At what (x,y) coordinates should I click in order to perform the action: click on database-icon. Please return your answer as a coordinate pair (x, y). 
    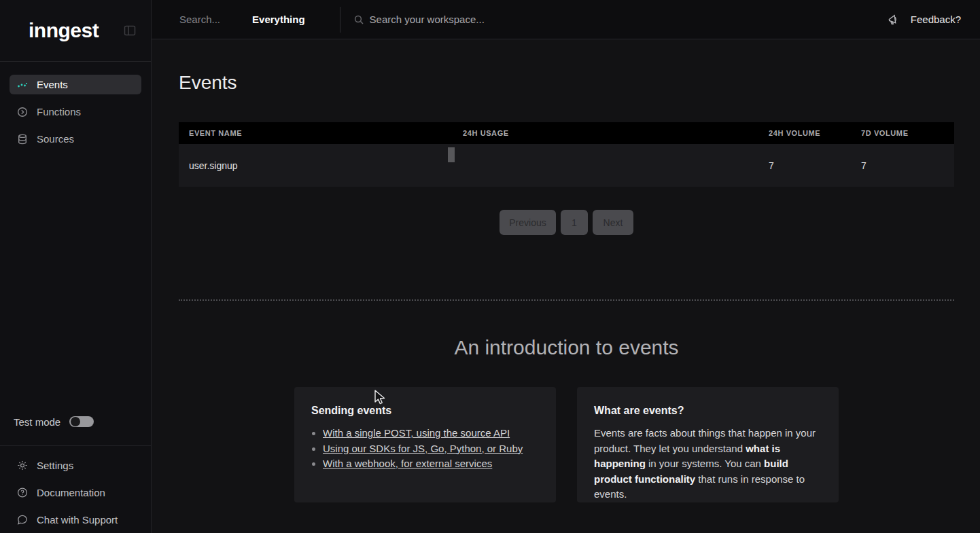
    Looking at the image, I should click on (22, 139).